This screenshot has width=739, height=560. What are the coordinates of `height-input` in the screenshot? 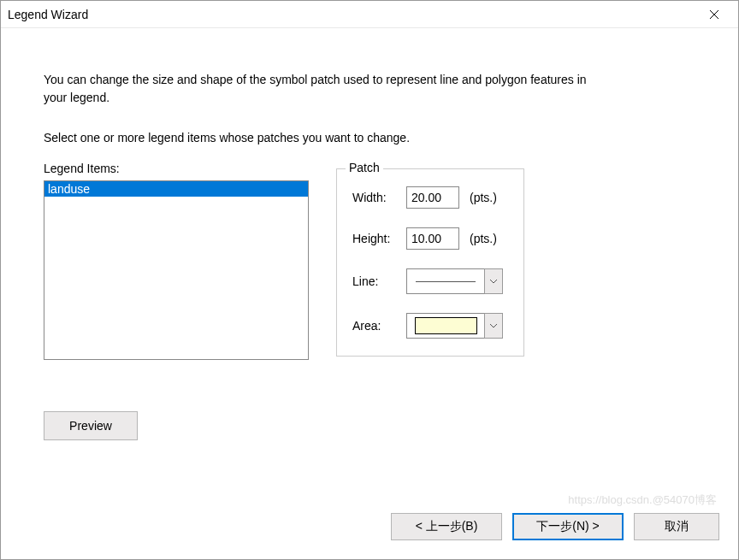 It's located at (433, 239).